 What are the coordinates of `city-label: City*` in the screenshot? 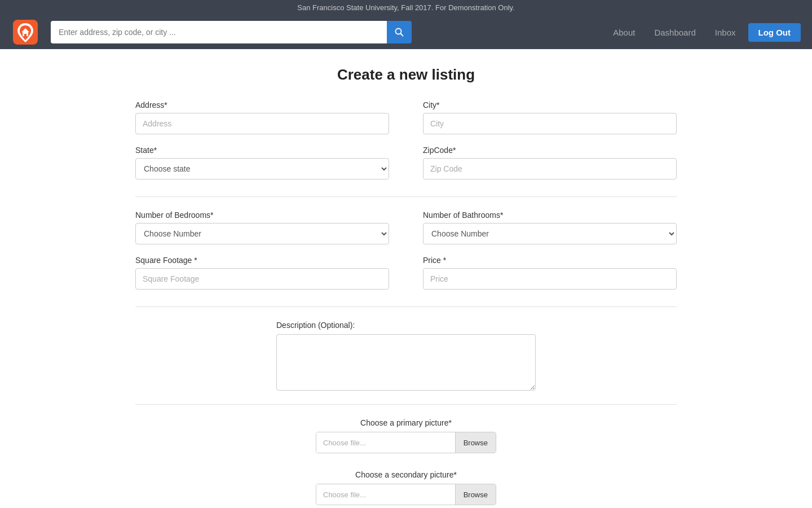 It's located at (550, 105).